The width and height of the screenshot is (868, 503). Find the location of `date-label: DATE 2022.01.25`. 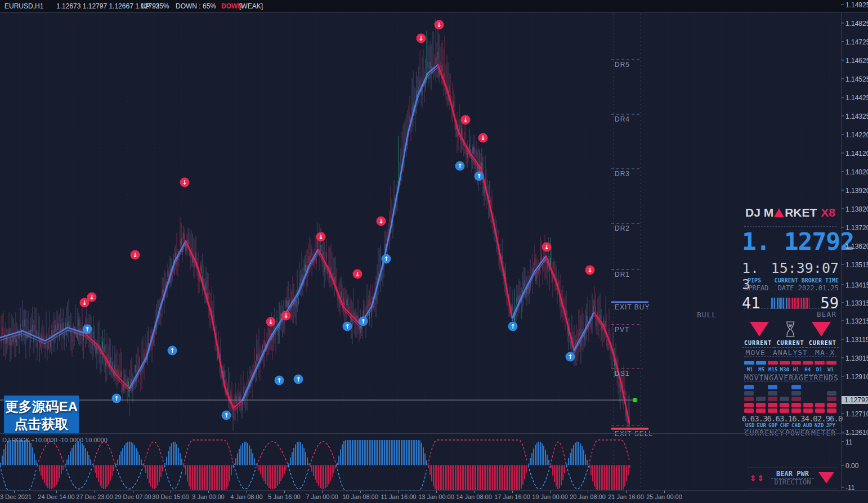

date-label: DATE 2022.01.25 is located at coordinates (808, 288).